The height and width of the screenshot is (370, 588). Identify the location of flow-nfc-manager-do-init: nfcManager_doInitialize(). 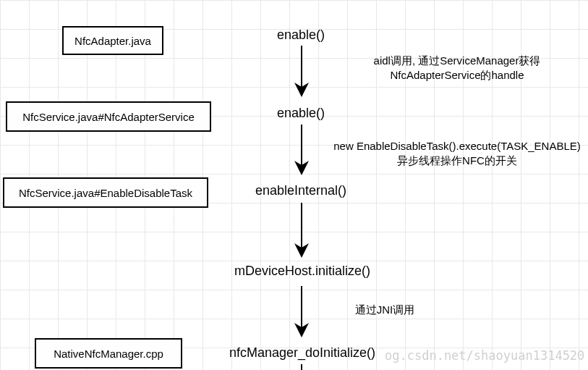
(302, 353).